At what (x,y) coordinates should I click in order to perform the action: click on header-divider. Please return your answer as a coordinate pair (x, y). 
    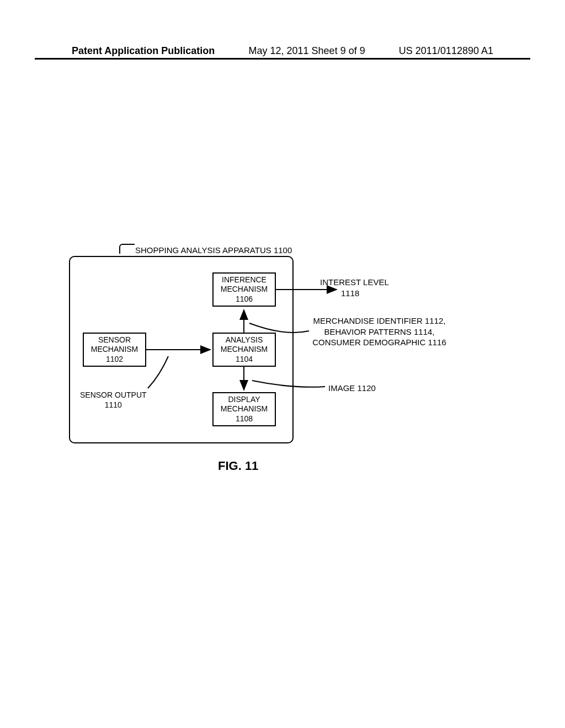
    Looking at the image, I should click on (282, 58).